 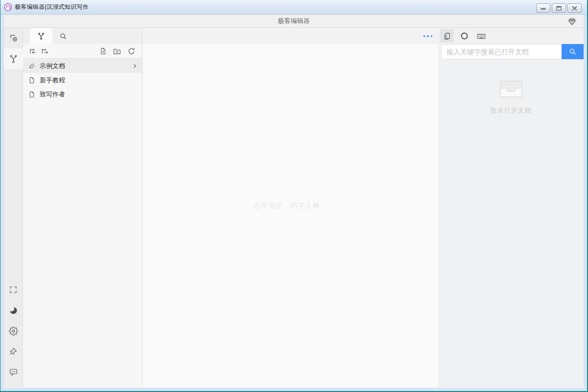 I want to click on fullscreen-icon, so click(x=14, y=290).